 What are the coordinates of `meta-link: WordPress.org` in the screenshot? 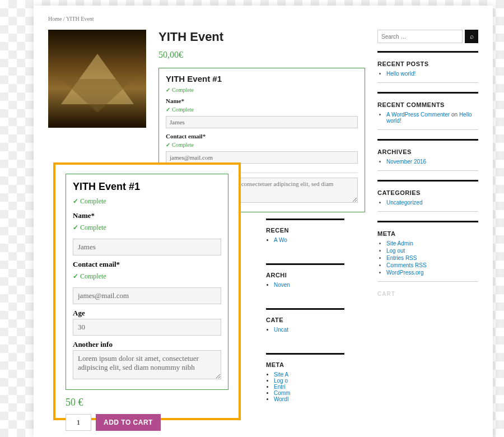 It's located at (405, 272).